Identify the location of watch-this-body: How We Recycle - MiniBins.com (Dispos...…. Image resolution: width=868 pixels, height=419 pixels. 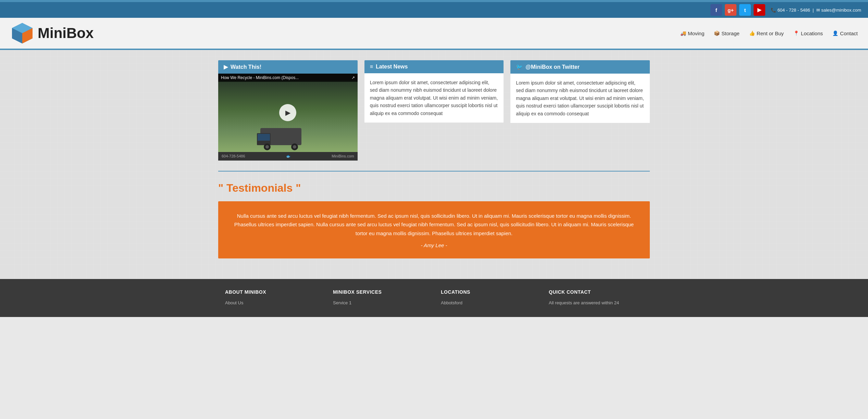
(288, 117).